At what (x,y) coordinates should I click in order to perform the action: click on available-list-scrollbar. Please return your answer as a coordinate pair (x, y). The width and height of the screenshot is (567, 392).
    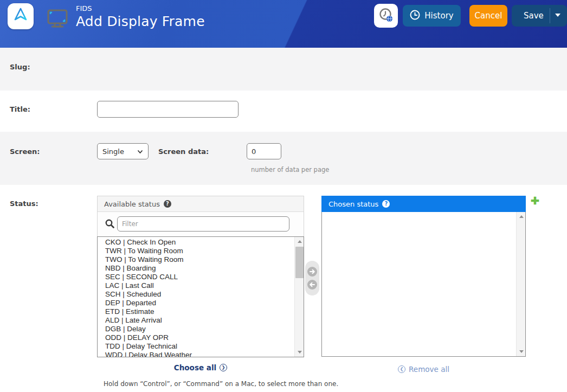
    Looking at the image, I should click on (299, 297).